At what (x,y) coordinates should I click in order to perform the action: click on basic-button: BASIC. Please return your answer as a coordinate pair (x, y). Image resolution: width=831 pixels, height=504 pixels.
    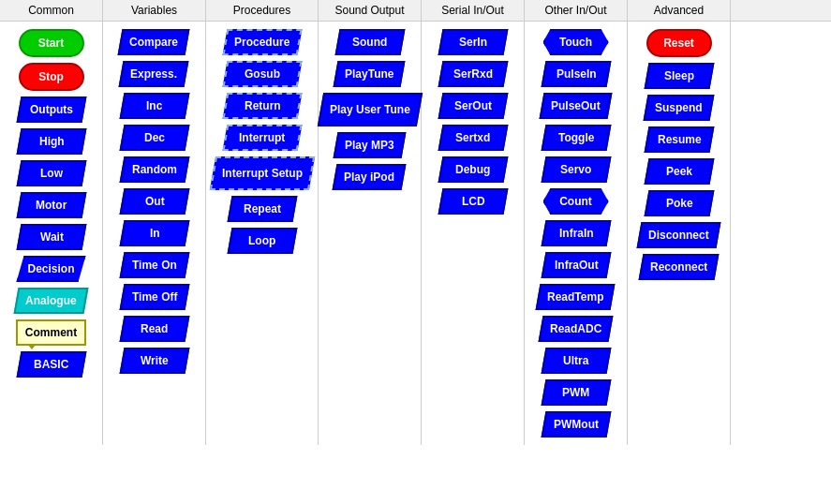
    Looking at the image, I should click on (51, 364).